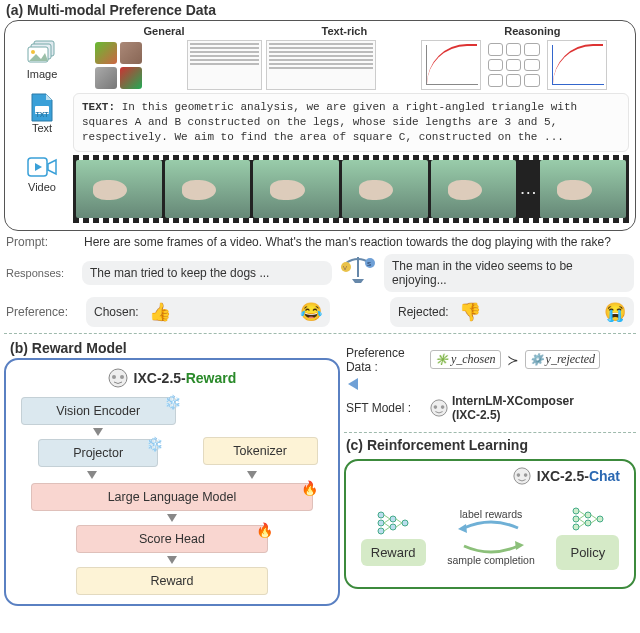 This screenshot has width=640, height=633. Describe the element at coordinates (563, 360) in the screenshot. I see `y-rejected-badge: y_rejected` at that location.